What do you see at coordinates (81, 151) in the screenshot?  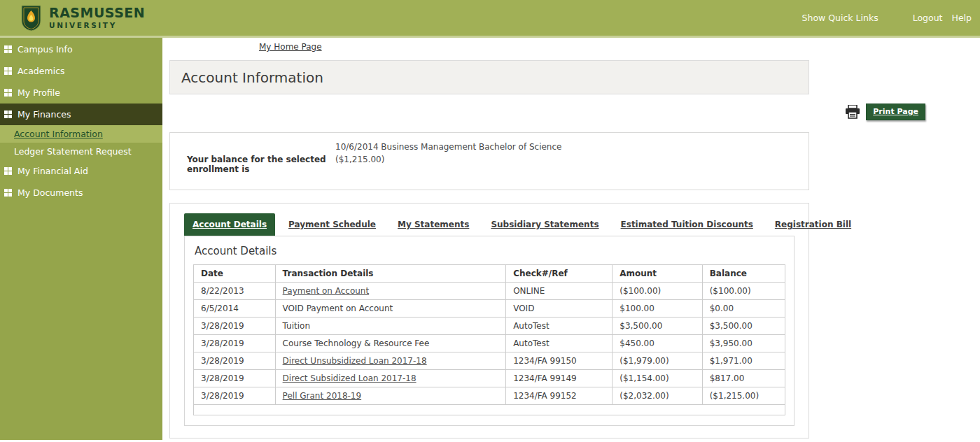 I see `sidebar-item-ledger-statement-request: Ledger Statement Request` at bounding box center [81, 151].